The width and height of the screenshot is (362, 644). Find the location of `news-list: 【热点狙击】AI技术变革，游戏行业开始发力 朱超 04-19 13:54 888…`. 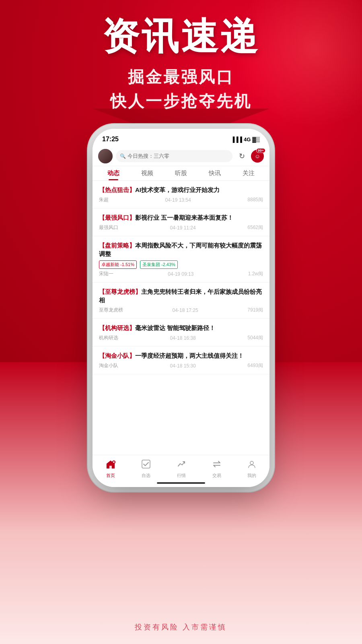

news-list: 【热点狙击】AI技术变革，游戏行业开始发力 朱超 04-19 13:54 888… is located at coordinates (181, 278).